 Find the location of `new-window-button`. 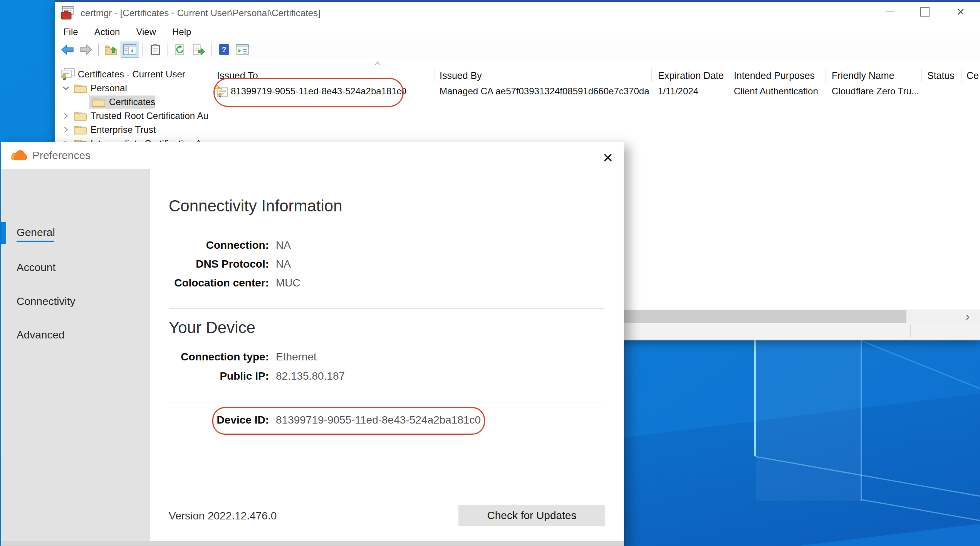

new-window-button is located at coordinates (242, 50).